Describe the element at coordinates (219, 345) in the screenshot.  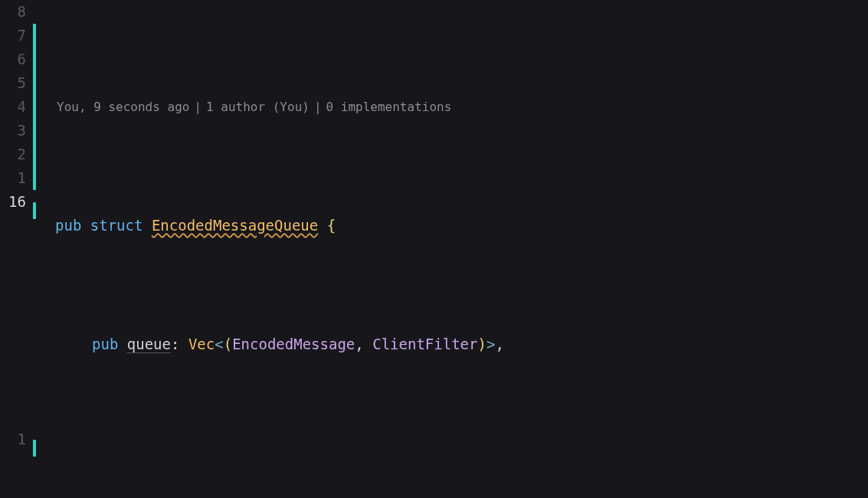
I see `angle-open: <` at that location.